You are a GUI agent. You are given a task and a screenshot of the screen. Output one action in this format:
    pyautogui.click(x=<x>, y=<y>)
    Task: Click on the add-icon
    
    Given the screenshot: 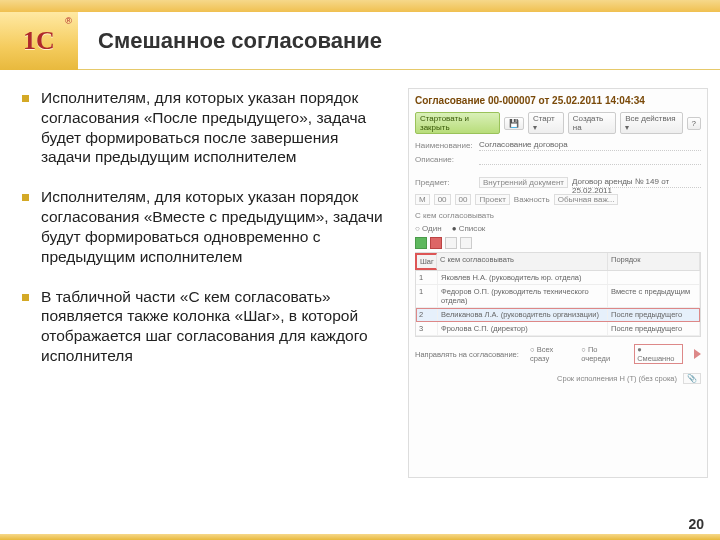 What is the action you would take?
    pyautogui.click(x=421, y=243)
    